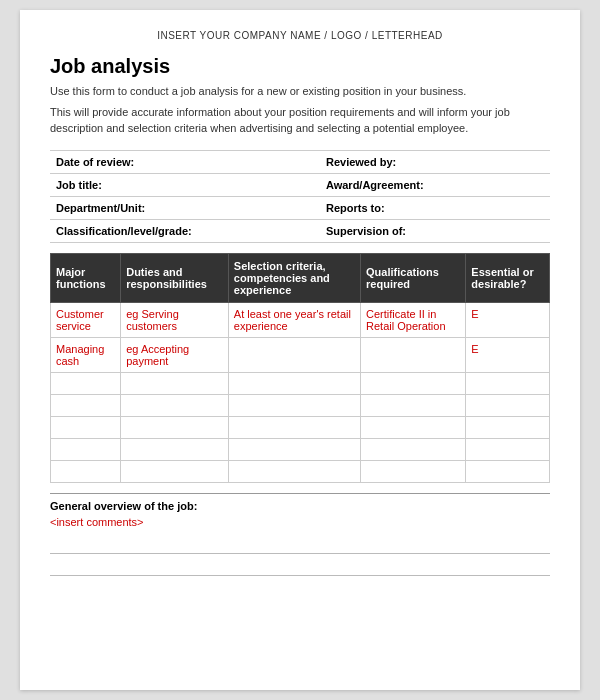 The width and height of the screenshot is (600, 700). I want to click on general-overview-comment: <insert comments>, so click(300, 522).